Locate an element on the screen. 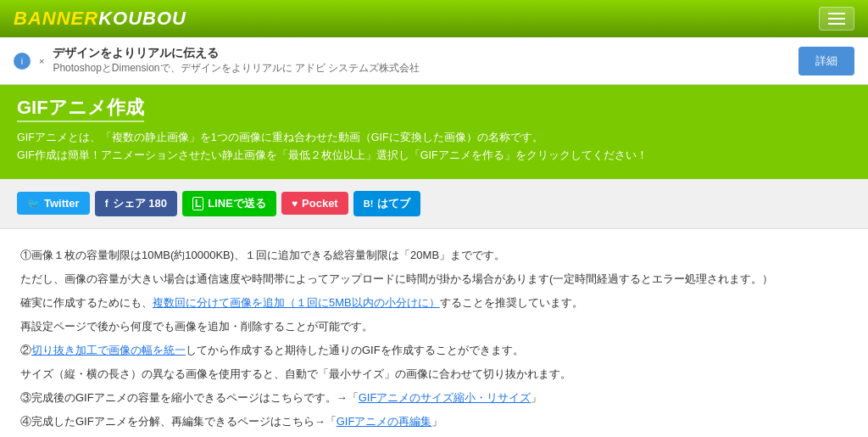  hatena-label: はてブ is located at coordinates (393, 204).